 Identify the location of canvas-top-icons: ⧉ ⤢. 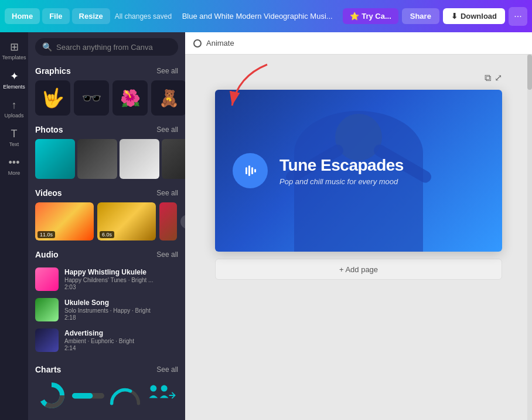
(493, 77).